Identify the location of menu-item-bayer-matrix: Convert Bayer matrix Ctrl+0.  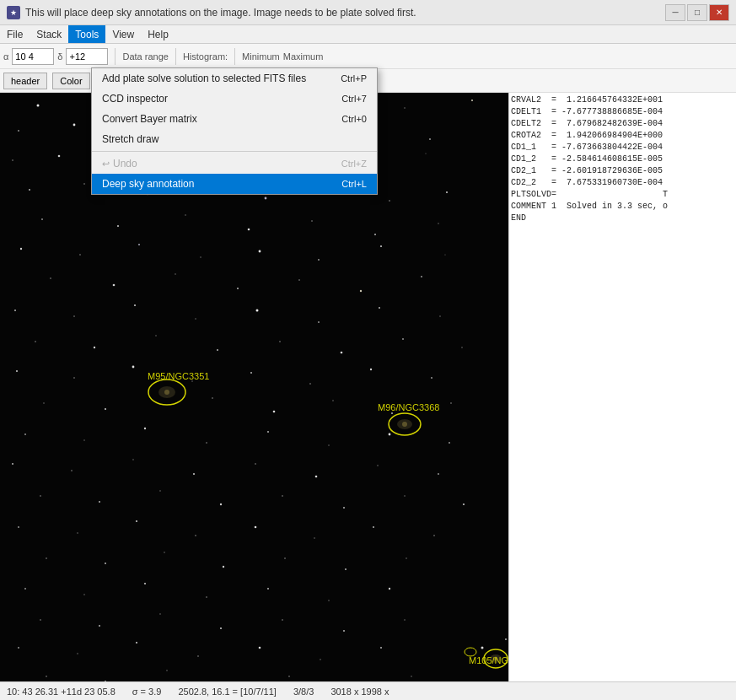
(234, 119).